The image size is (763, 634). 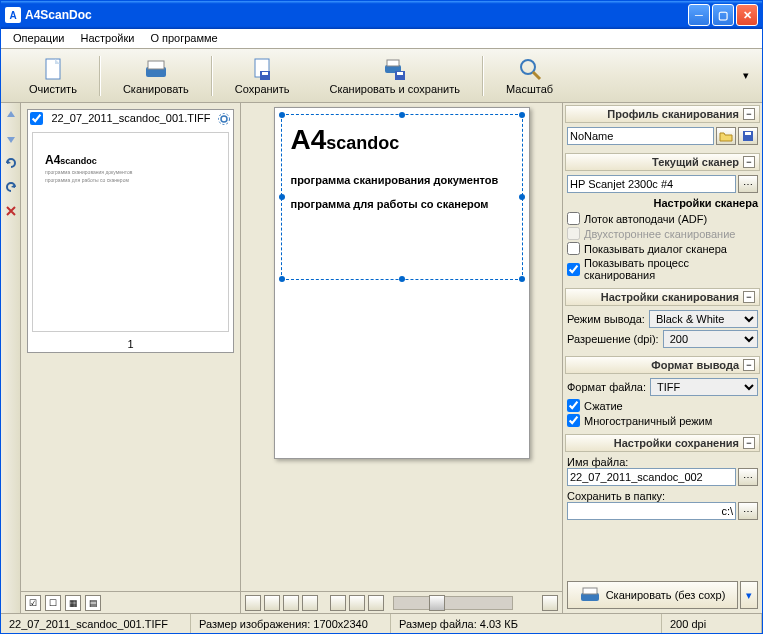 I want to click on delete-icon, so click(x=11, y=211).